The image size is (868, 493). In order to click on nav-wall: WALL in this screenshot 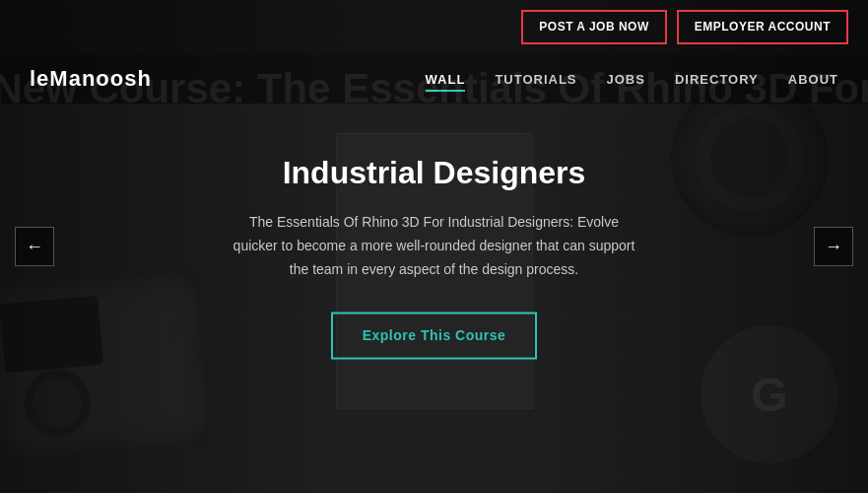, I will do `click(445, 79)`.